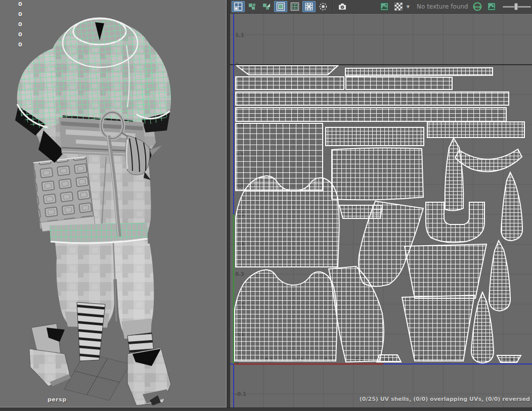 The height and width of the screenshot is (411, 532). What do you see at coordinates (240, 35) in the screenshot?
I see `svg-text: 1.1` at bounding box center [240, 35].